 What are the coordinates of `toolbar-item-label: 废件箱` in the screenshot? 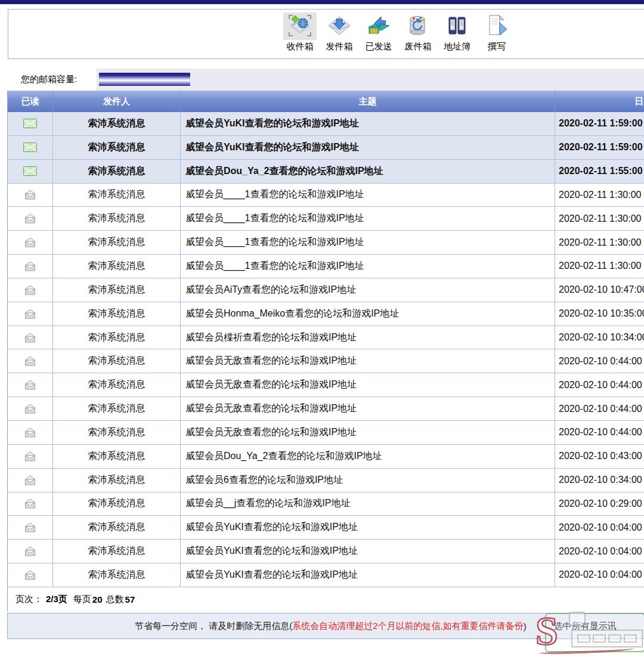 It's located at (419, 47).